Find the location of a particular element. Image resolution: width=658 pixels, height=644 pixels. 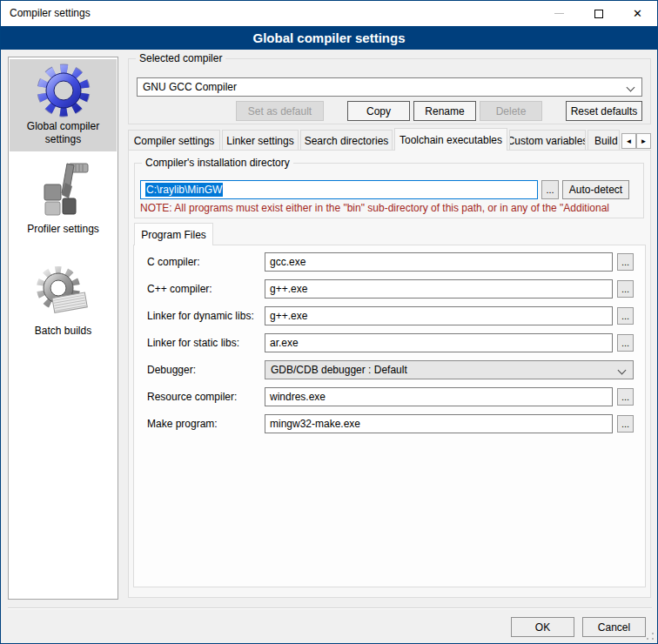

tab-label: Build options is located at coordinates (608, 141).